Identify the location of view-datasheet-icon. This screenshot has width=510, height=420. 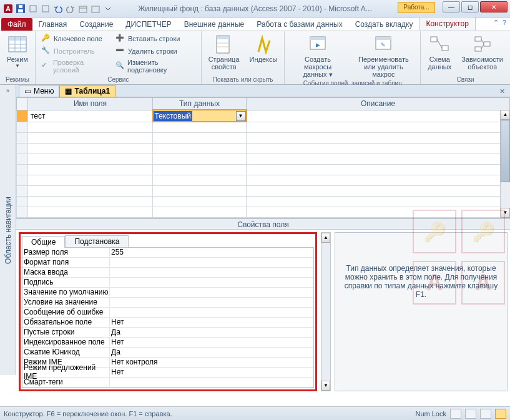
(456, 414).